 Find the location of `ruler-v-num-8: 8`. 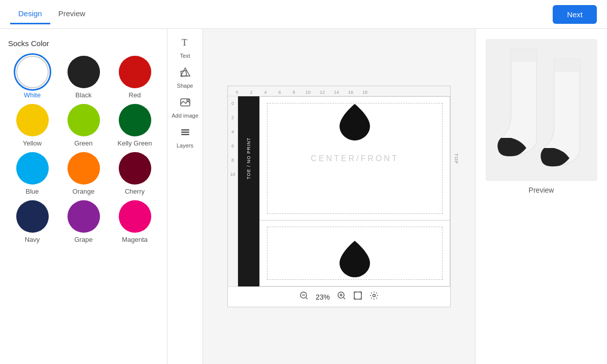

ruler-v-num-8: 8 is located at coordinates (232, 160).